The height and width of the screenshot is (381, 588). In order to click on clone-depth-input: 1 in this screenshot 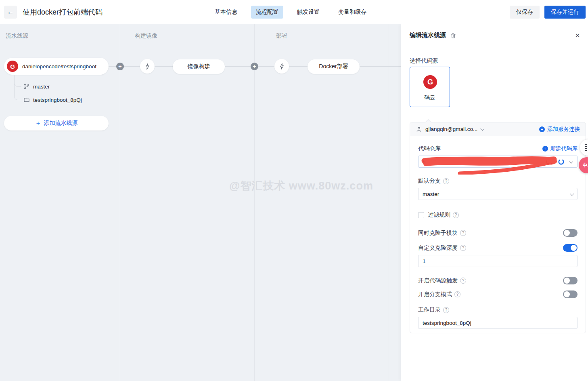, I will do `click(498, 261)`.